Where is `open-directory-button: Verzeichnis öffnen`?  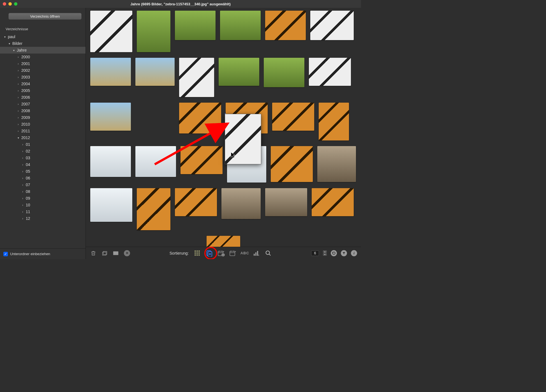
open-directory-button: Verzeichnis öffnen is located at coordinates (45, 16).